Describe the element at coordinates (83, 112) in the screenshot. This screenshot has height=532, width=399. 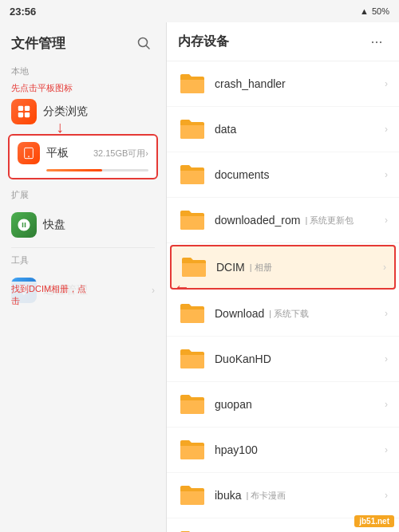
I see `category-browse-item: 分类浏览` at that location.